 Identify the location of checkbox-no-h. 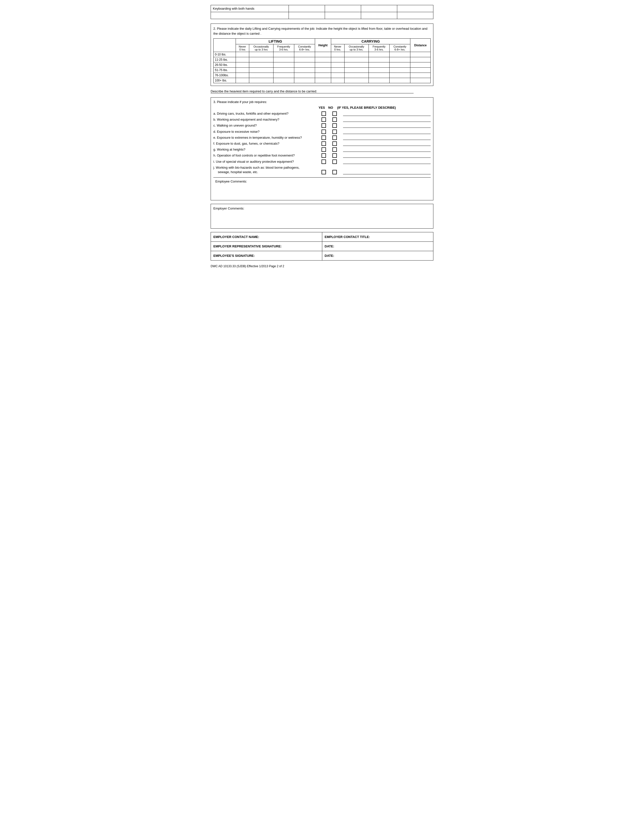
(335, 155).